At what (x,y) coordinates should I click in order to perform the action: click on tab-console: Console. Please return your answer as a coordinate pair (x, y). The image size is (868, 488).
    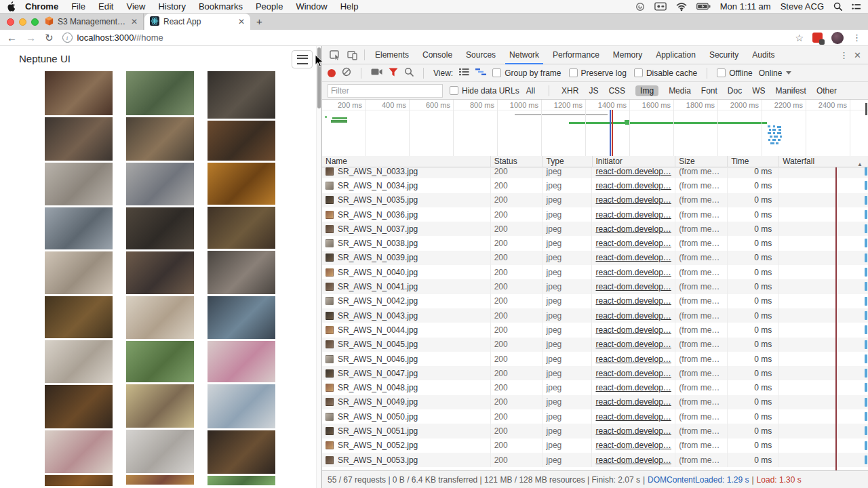
    Looking at the image, I should click on (437, 56).